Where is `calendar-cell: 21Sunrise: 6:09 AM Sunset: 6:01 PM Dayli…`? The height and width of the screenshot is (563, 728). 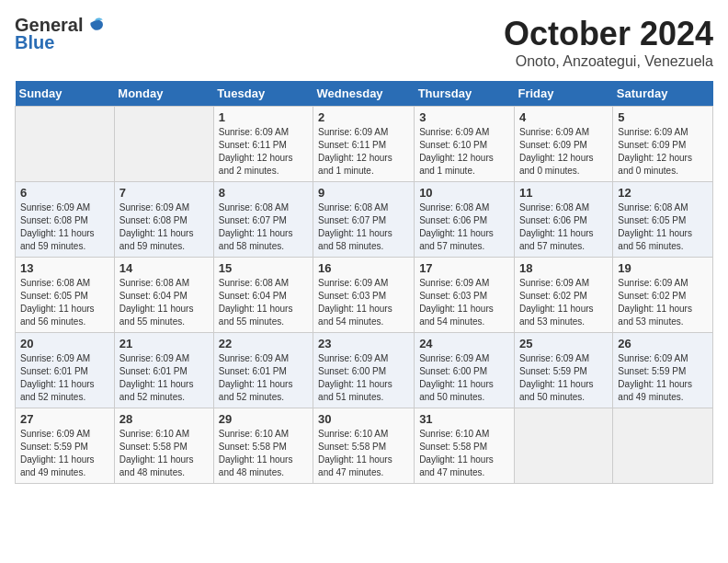 calendar-cell: 21Sunrise: 6:09 AM Sunset: 6:01 PM Dayli… is located at coordinates (164, 371).